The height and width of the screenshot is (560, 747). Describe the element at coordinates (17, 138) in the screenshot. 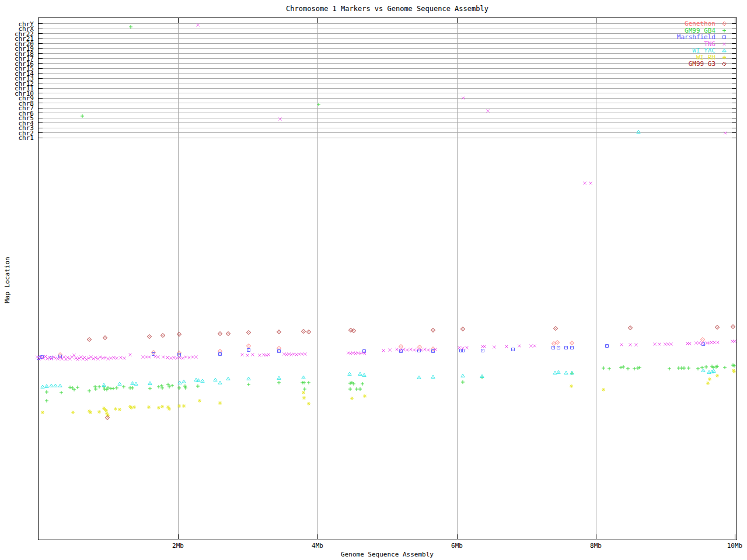

I see `chrom-label-chr1: chr1` at that location.